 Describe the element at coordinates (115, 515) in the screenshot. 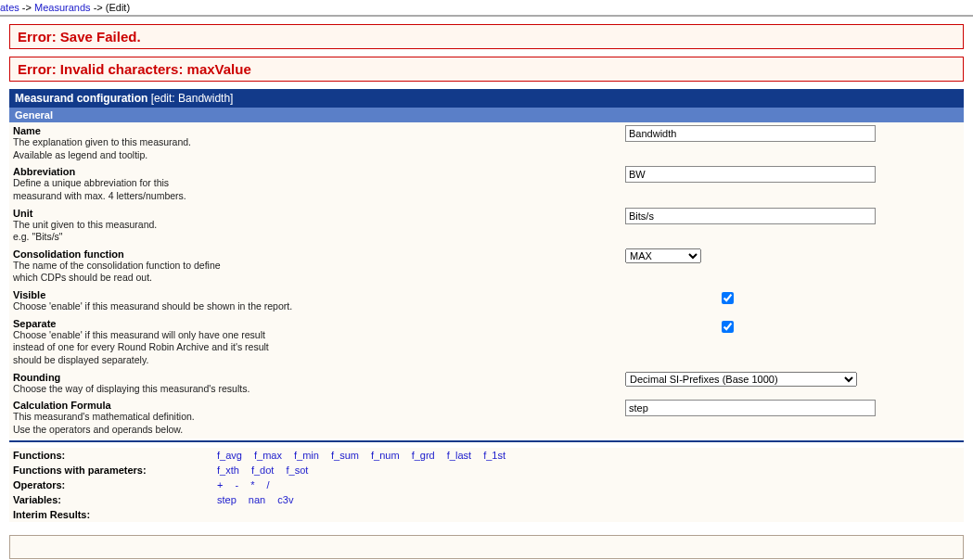

I see `label-interim-results: Interim Results:` at that location.